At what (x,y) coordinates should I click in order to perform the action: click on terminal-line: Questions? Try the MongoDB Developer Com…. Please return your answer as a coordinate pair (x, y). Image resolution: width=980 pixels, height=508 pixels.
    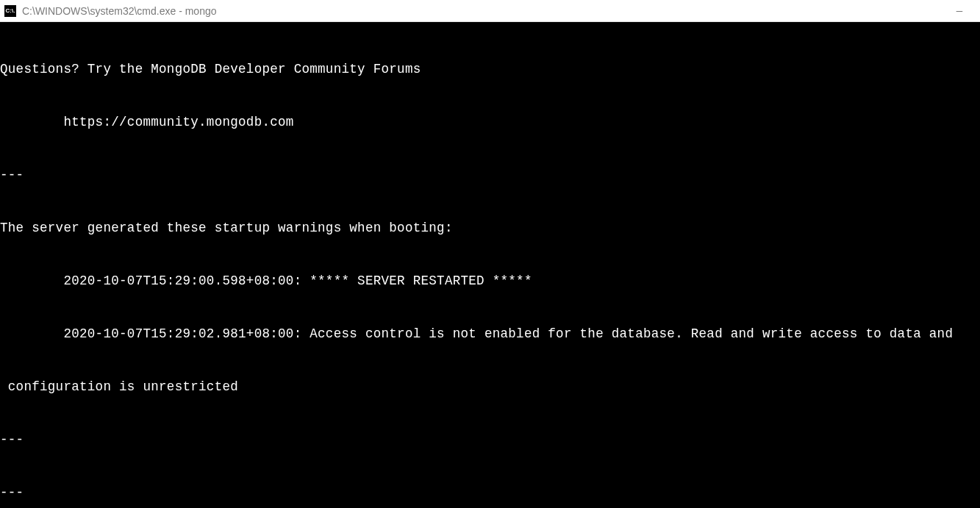
    Looking at the image, I should click on (490, 69).